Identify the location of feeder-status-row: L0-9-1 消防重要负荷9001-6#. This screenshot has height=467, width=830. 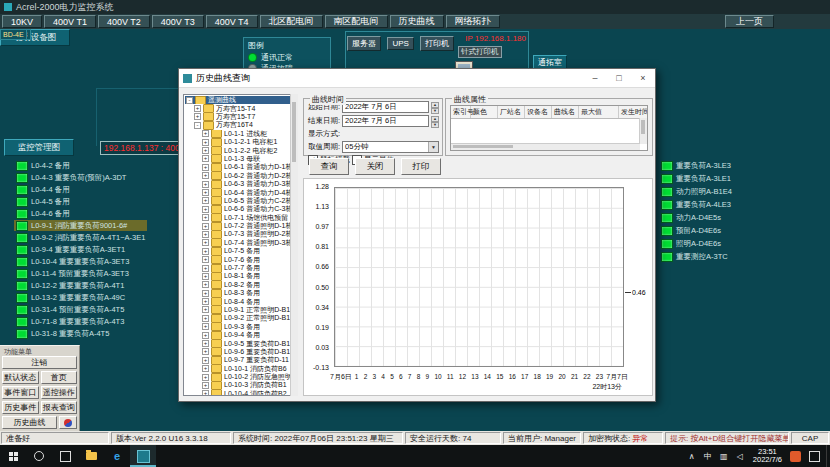
(80, 226).